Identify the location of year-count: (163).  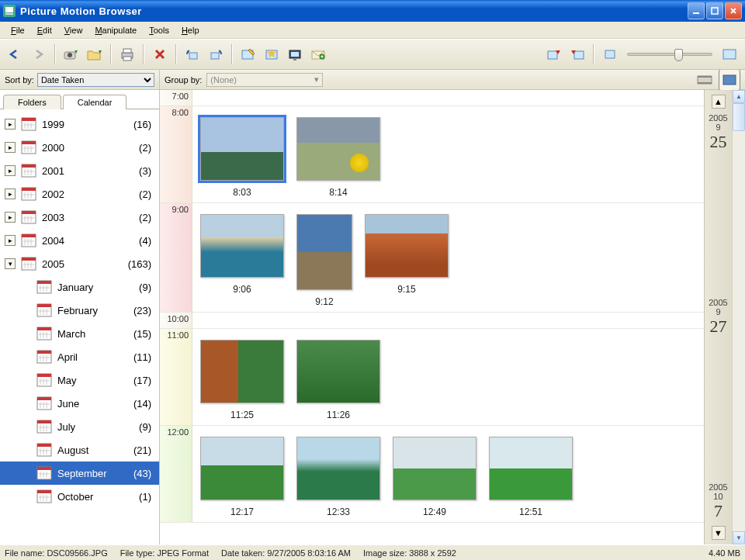
(140, 264).